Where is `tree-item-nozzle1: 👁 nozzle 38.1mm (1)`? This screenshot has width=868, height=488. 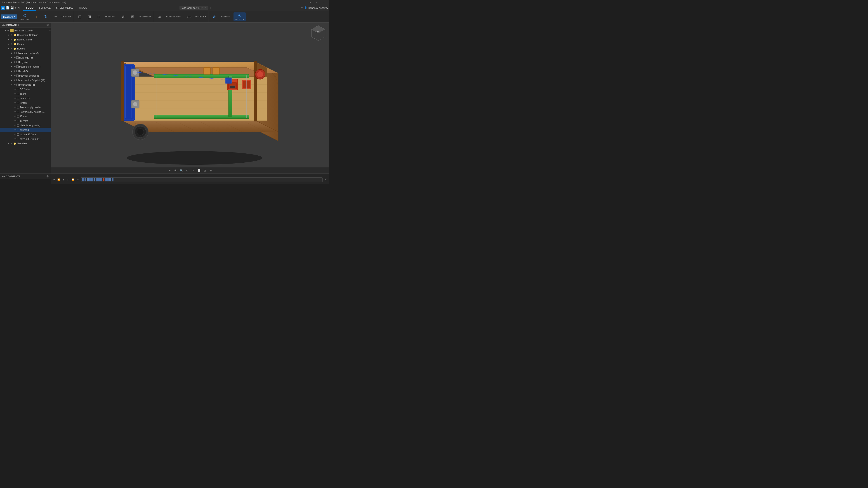
tree-item-nozzle1: 👁 nozzle 38.1mm (1) is located at coordinates (25, 139).